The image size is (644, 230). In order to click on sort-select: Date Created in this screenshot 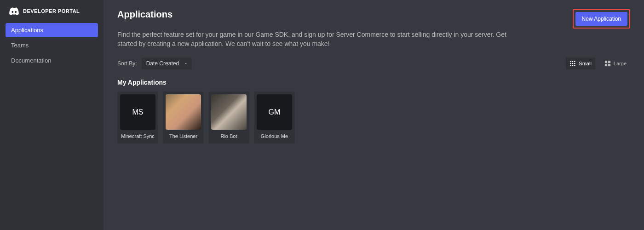, I will do `click(167, 63)`.